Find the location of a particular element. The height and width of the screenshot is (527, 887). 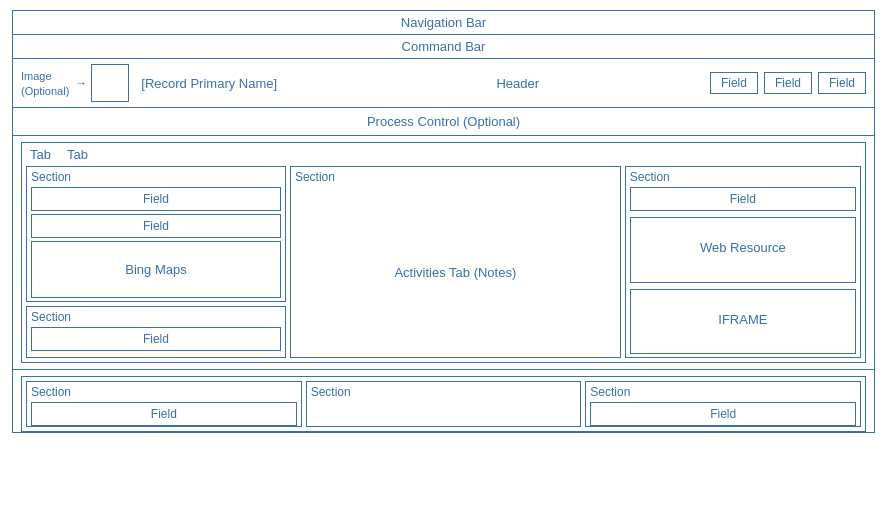

left-field-2: Field is located at coordinates (156, 226).